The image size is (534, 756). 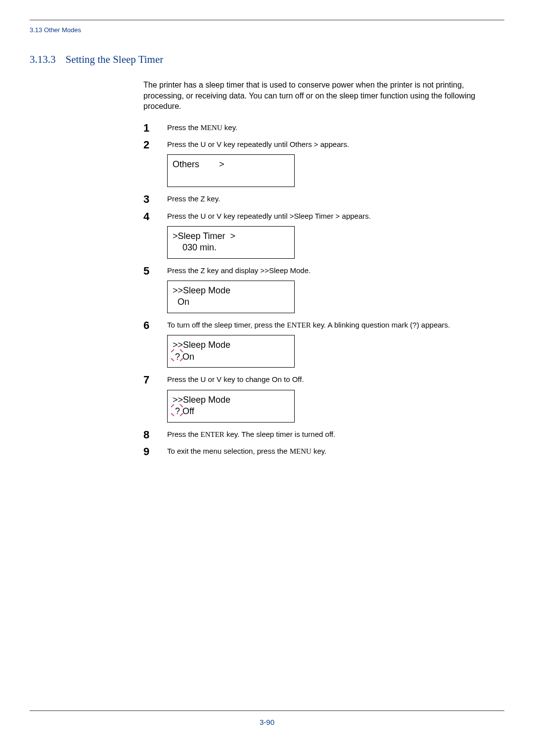 What do you see at coordinates (231, 302) in the screenshot?
I see `lcd-line-2: On` at bounding box center [231, 302].